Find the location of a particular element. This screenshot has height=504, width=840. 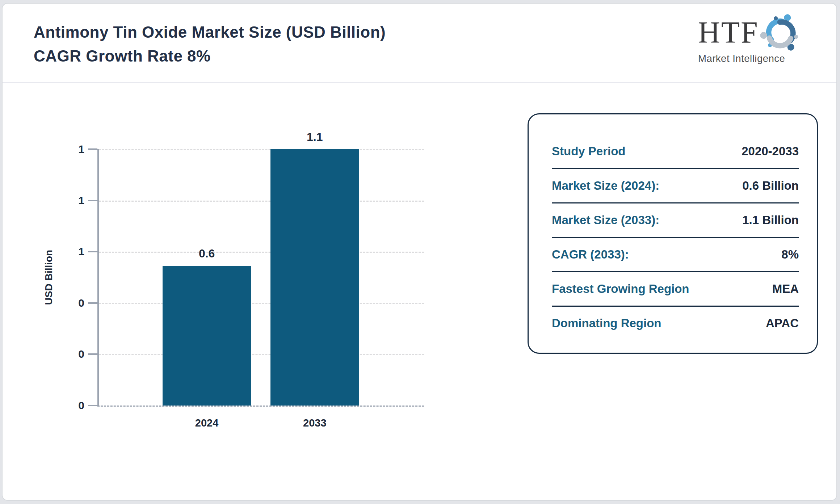

summary-row-value: MEA is located at coordinates (786, 289).